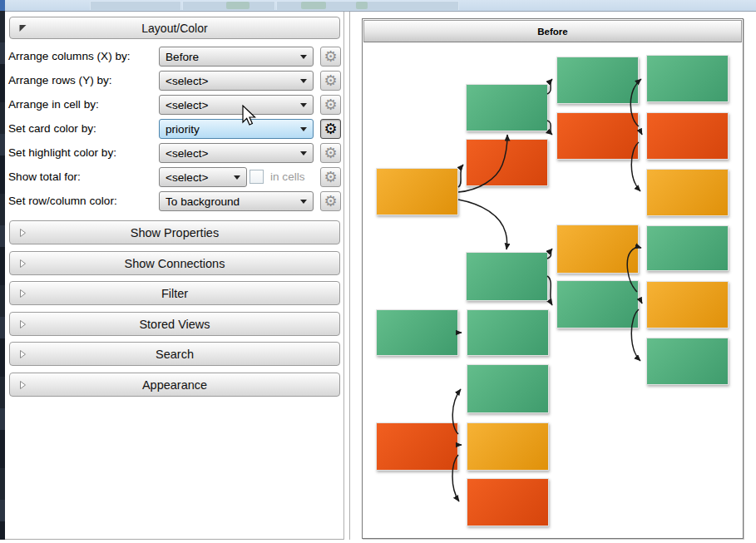 The height and width of the screenshot is (543, 756). What do you see at coordinates (230, 130) in the screenshot?
I see `selected-value: priority` at bounding box center [230, 130].